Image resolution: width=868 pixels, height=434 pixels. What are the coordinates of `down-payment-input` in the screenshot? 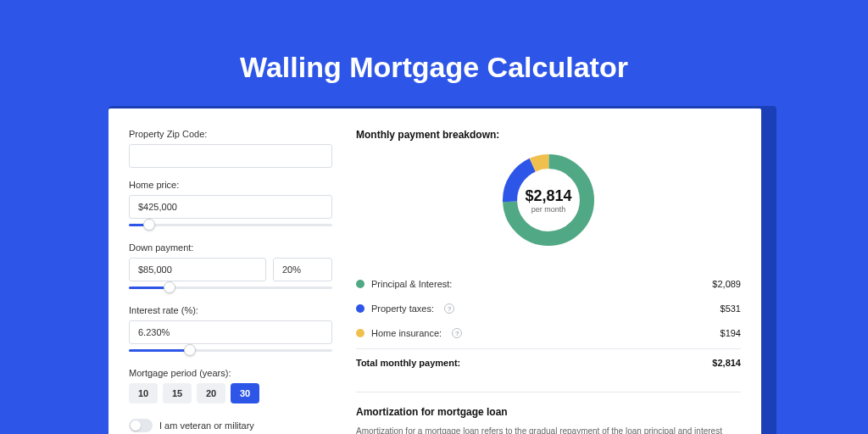 It's located at (198, 270).